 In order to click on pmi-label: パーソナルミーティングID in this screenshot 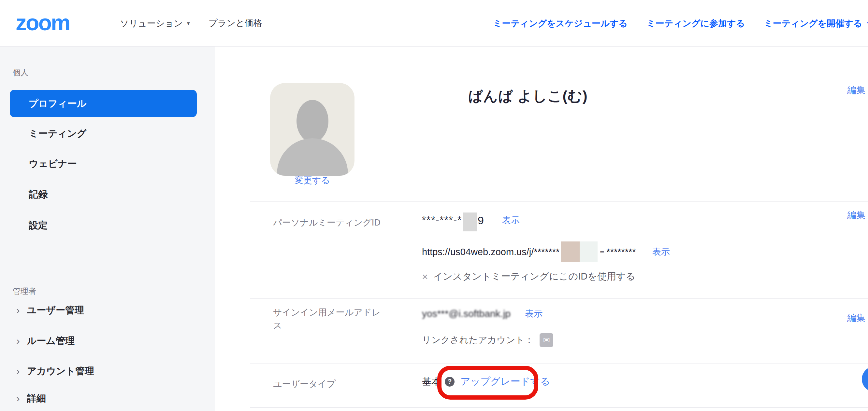, I will do `click(327, 223)`.